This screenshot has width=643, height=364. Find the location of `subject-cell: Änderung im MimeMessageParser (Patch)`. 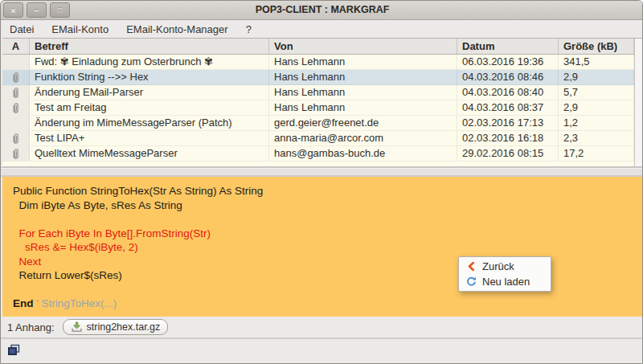

subject-cell: Änderung im MimeMessageParser (Patch) is located at coordinates (149, 123).